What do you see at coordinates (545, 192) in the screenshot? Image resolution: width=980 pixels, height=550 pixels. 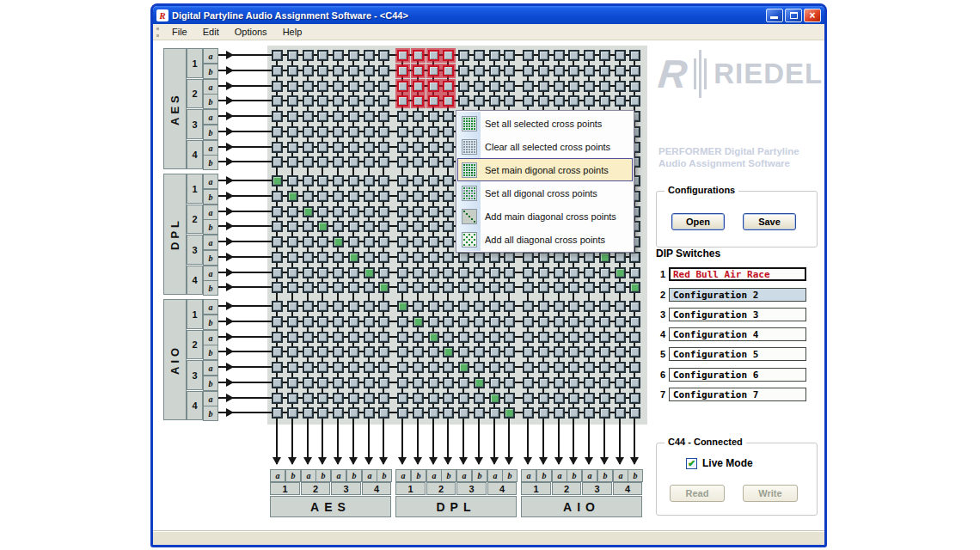 I see `context-menu-item: Set all digonal cross points` at bounding box center [545, 192].